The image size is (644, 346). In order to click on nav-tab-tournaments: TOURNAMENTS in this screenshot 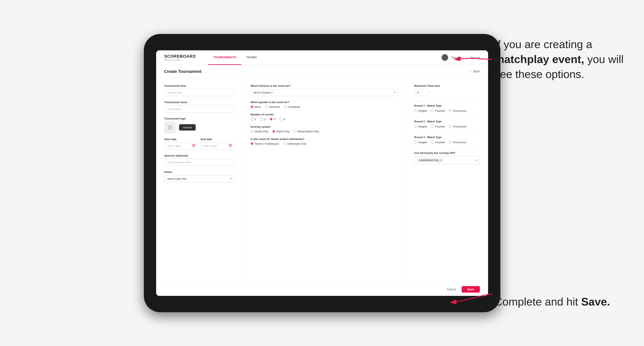, I will do `click(225, 58)`.